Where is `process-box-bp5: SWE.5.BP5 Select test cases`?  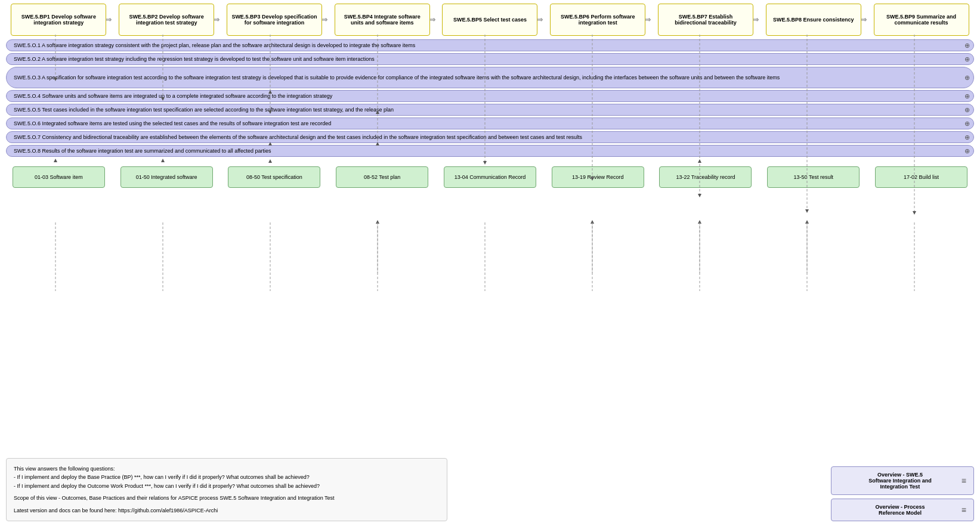 process-box-bp5: SWE.5.BP5 Select test cases is located at coordinates (490, 20).